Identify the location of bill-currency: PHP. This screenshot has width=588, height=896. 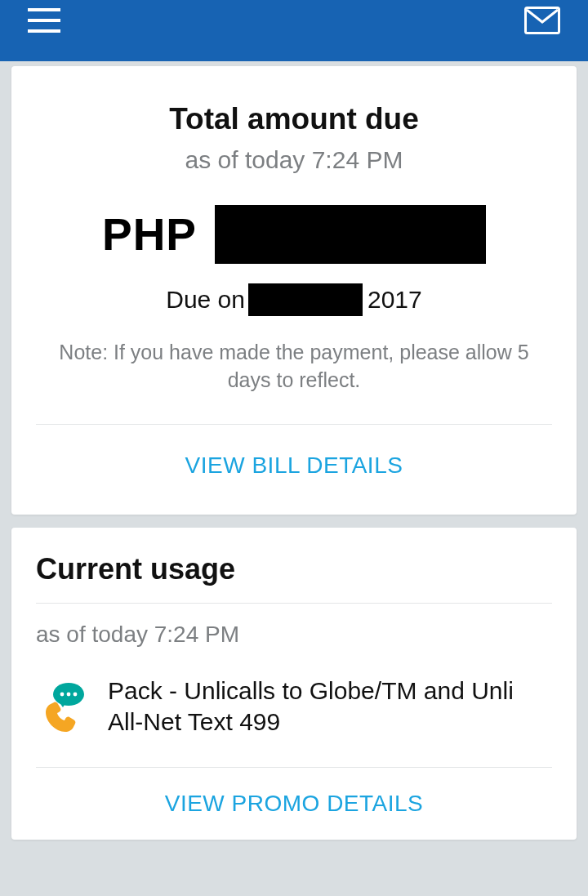
(149, 234).